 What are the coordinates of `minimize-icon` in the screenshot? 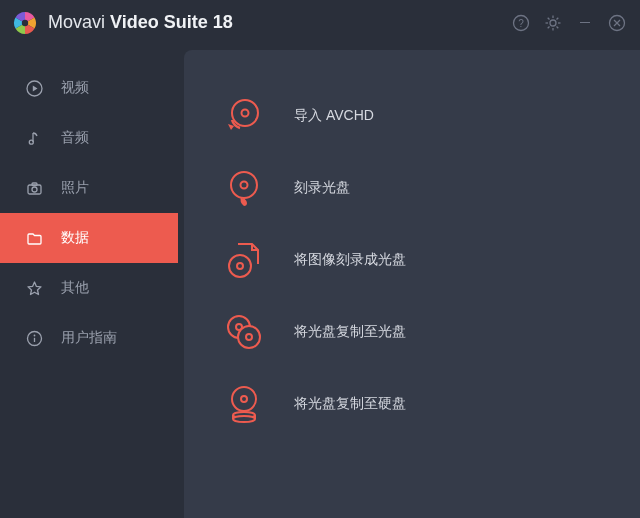 It's located at (585, 23).